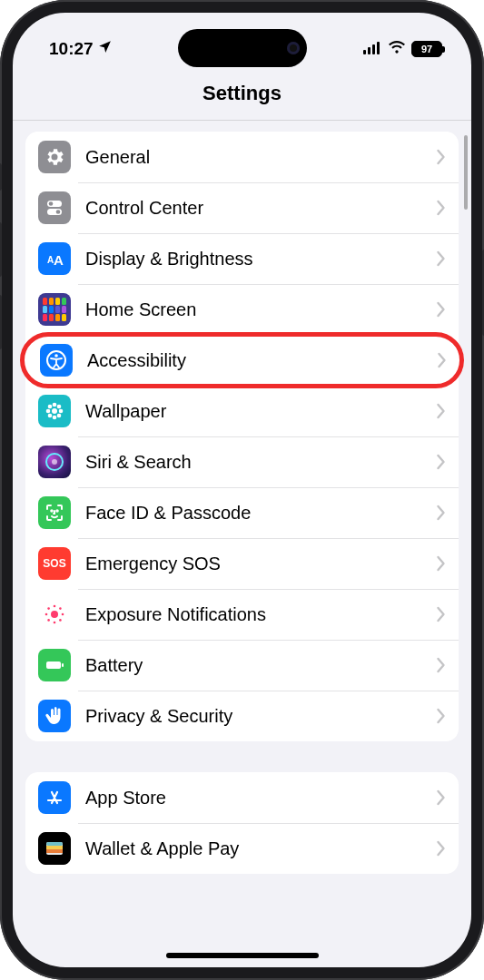 This screenshot has height=980, width=484. Describe the element at coordinates (253, 514) in the screenshot. I see `row-label: Face ID & Passcode` at that location.